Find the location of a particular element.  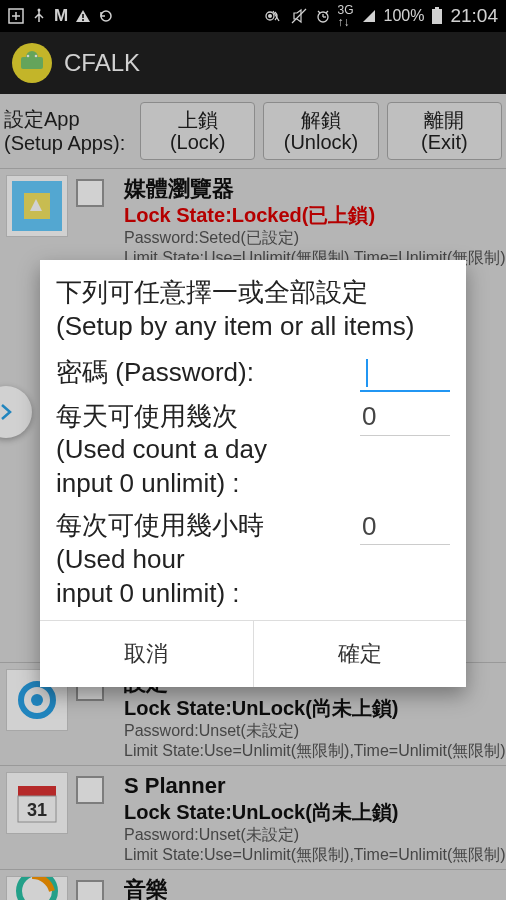

ok-button: 確定 is located at coordinates (360, 654).